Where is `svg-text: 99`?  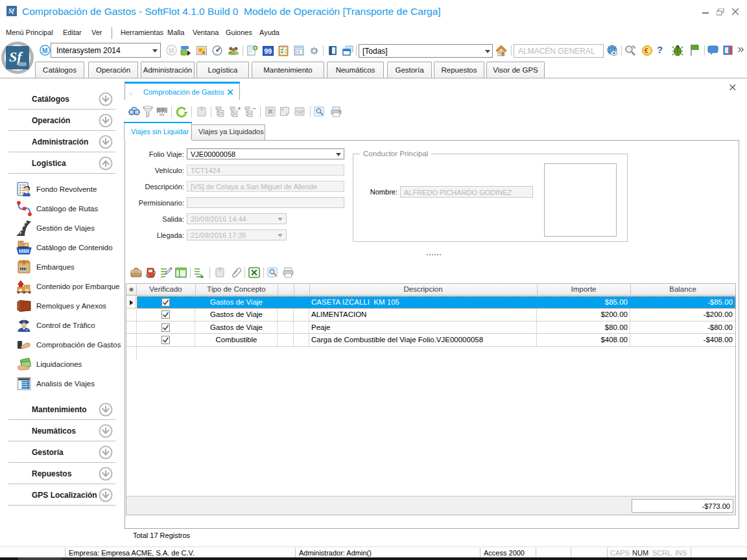
svg-text: 99 is located at coordinates (268, 51).